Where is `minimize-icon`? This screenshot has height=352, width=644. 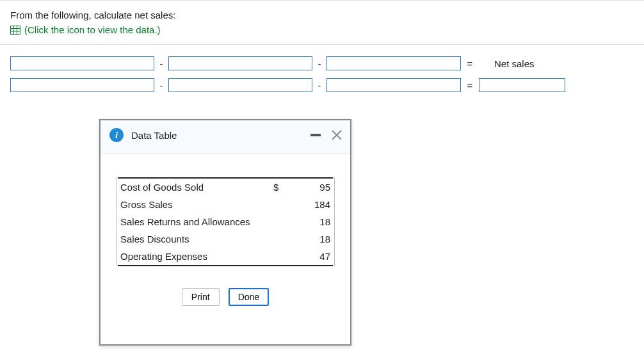 minimize-icon is located at coordinates (316, 135).